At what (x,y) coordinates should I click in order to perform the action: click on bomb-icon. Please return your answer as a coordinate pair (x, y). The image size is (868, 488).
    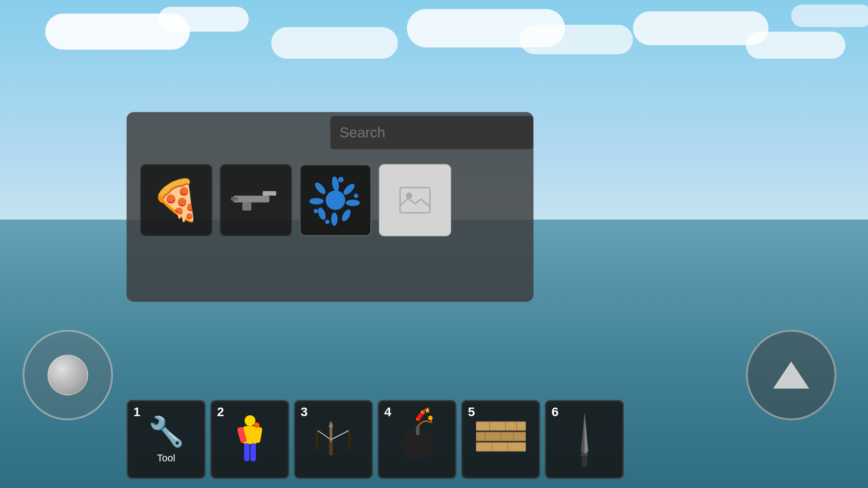
    Looking at the image, I should click on (417, 440).